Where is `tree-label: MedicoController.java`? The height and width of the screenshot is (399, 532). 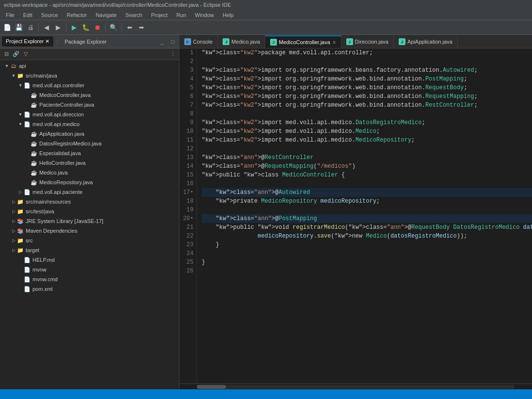
tree-label: MedicoController.java is located at coordinates (65, 95).